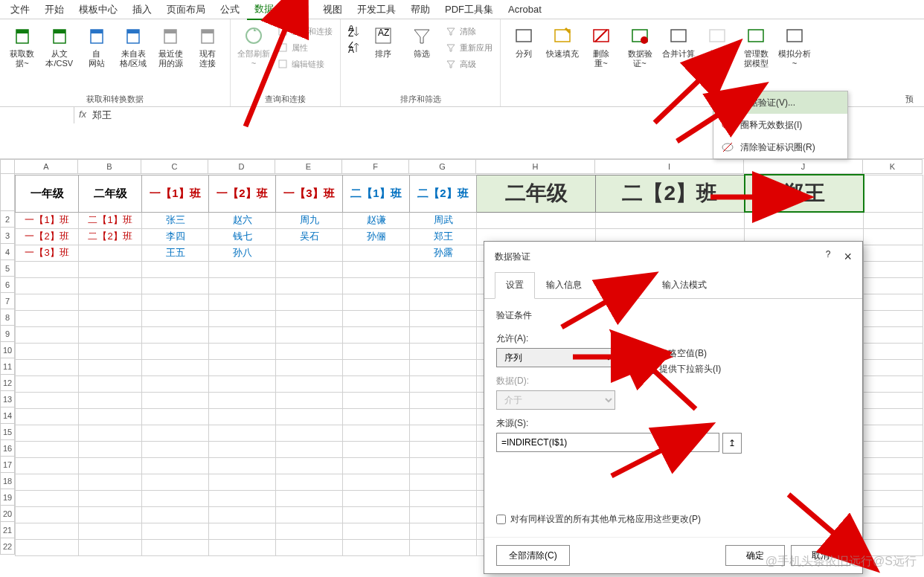 The height and width of the screenshot is (577, 924). What do you see at coordinates (501, 519) in the screenshot?
I see `apply-all-checkbox` at bounding box center [501, 519].